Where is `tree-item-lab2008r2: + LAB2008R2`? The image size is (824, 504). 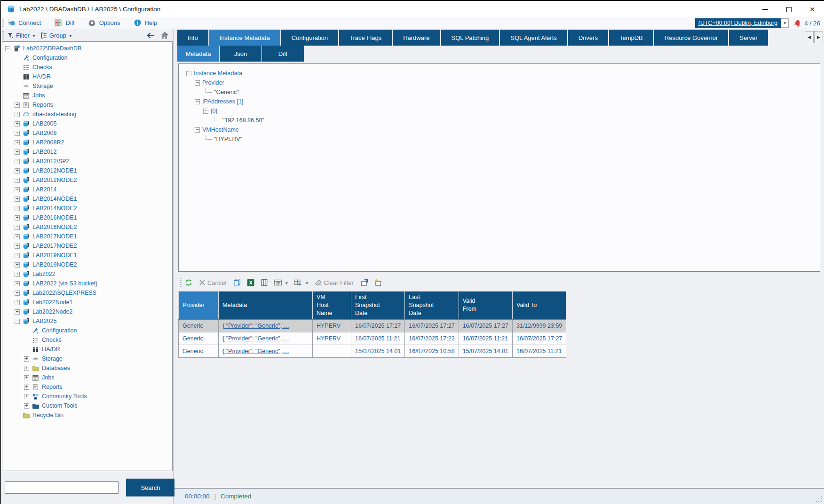
tree-item-lab2008r2: + LAB2008R2 is located at coordinates (87, 142).